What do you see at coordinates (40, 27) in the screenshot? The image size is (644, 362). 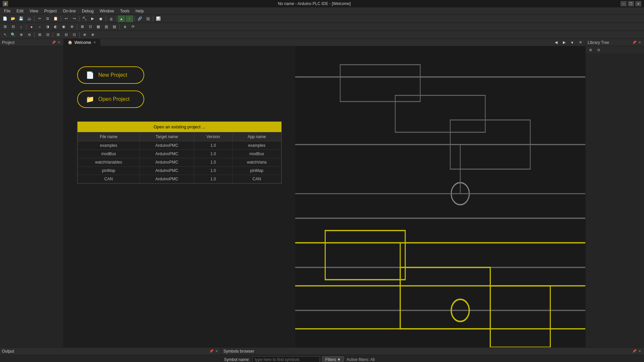 I see `tb2-5: ○` at bounding box center [40, 27].